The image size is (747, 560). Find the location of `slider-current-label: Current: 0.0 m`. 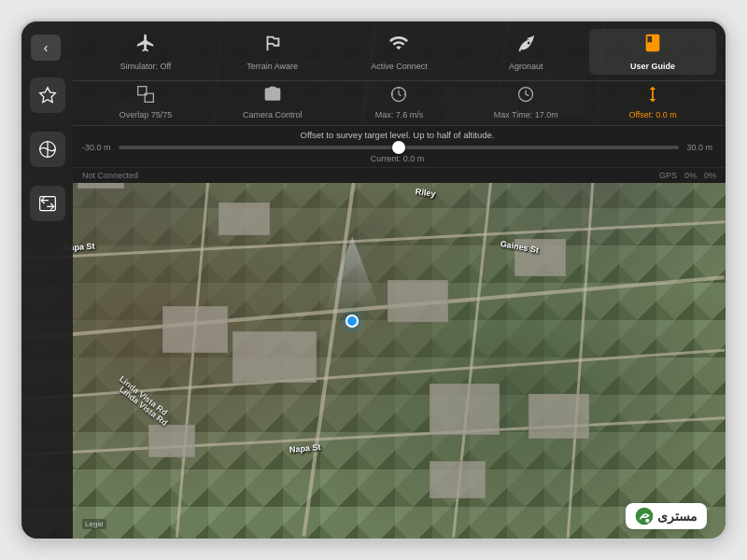

slider-current-label: Current: 0.0 m is located at coordinates (398, 159).